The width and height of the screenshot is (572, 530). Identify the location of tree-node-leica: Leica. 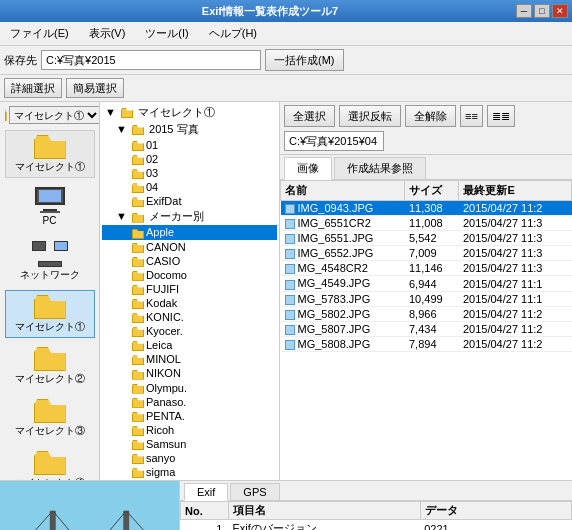
(190, 345).